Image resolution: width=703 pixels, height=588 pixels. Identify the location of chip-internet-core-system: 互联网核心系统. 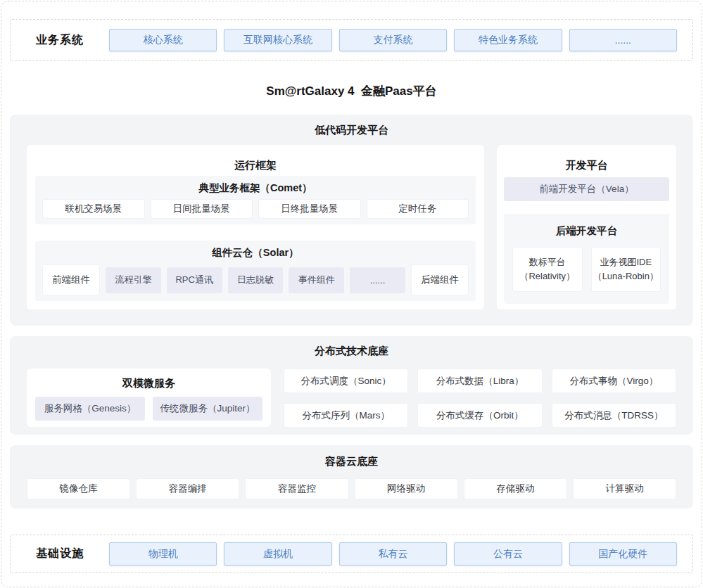
(277, 40).